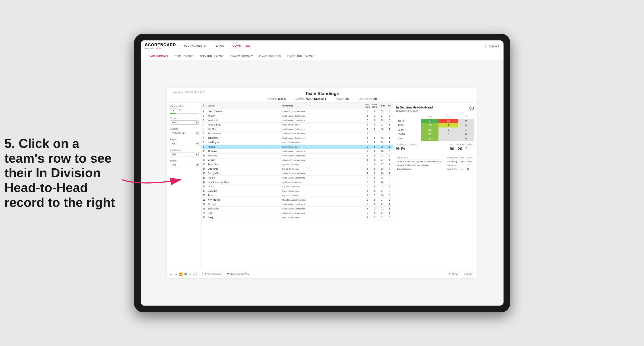 The height and width of the screenshot is (346, 644). Describe the element at coordinates (297, 147) in the screenshot. I see `table-row: 9 Arizona Pac-12 Conference 5 8 19 3` at that location.